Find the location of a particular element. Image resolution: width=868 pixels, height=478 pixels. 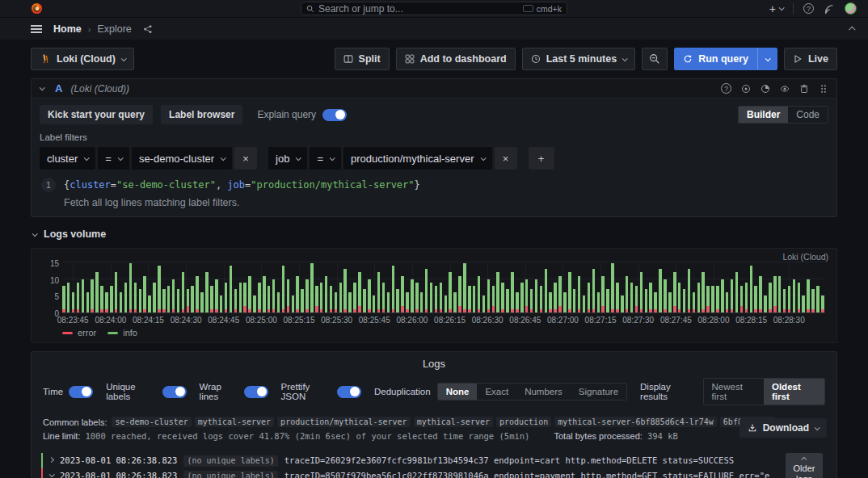

builder-mode-option: Builder is located at coordinates (763, 115).